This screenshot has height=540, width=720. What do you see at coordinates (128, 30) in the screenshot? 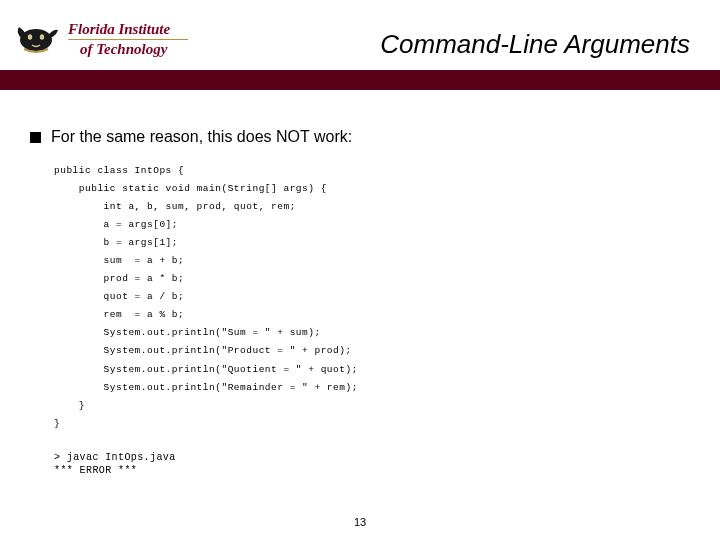
I see `institution-name-line1: Florida Institute` at bounding box center [128, 30].